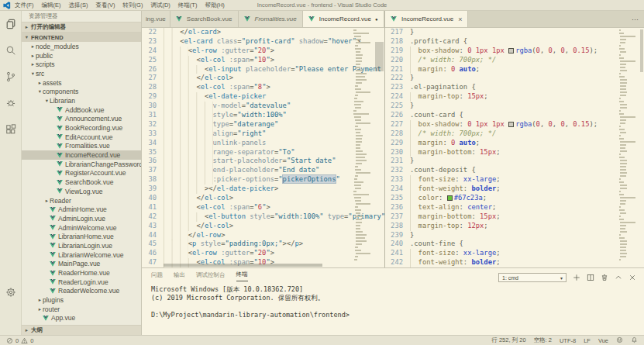 The image size is (644, 345). What do you see at coordinates (20, 341) in the screenshot?
I see `problems-status: 0 0` at bounding box center [20, 341].